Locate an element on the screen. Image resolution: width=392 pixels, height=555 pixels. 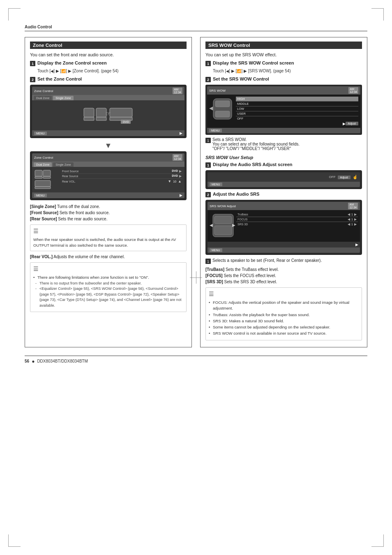
zone-vol-down: ▼ is located at coordinates (169, 181).